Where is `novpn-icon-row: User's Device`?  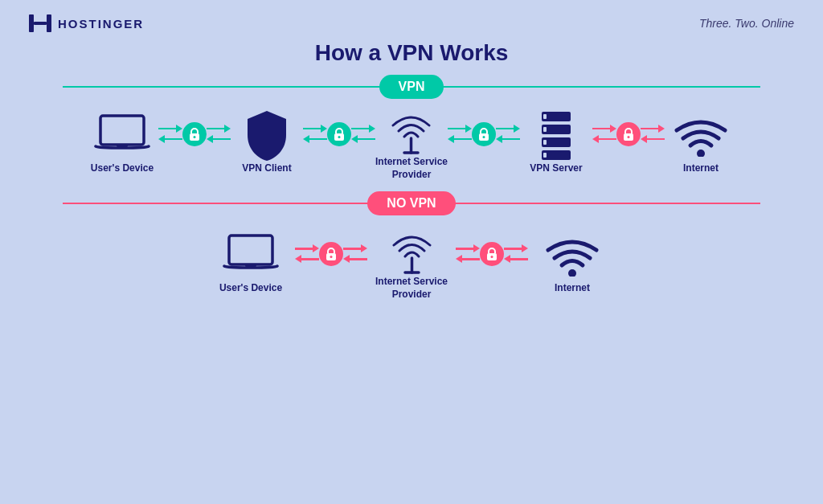 novpn-icon-row: User's Device is located at coordinates (412, 262).